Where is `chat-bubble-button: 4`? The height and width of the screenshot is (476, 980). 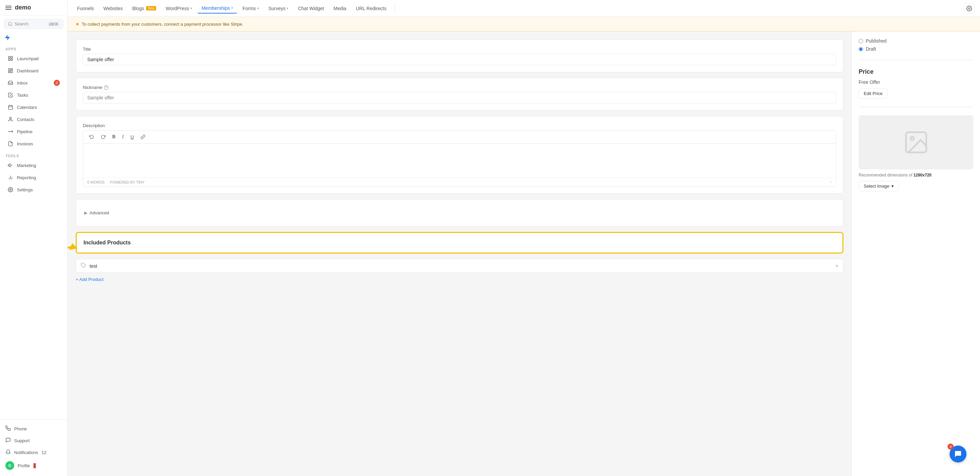 chat-bubble-button: 4 is located at coordinates (958, 454).